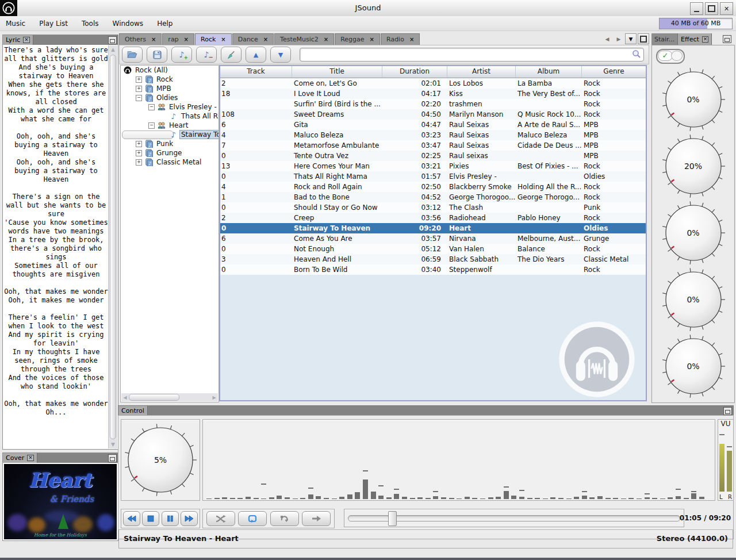 The height and width of the screenshot is (560, 736). Describe the element at coordinates (125, 398) in the screenshot. I see `scroll-left-icon: ◀` at that location.